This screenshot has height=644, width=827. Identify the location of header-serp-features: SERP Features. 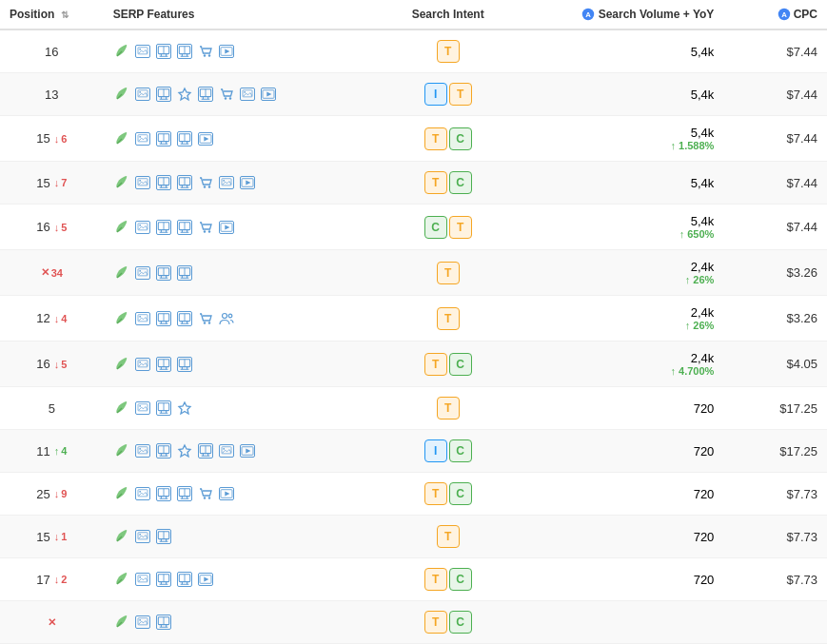
(230, 15).